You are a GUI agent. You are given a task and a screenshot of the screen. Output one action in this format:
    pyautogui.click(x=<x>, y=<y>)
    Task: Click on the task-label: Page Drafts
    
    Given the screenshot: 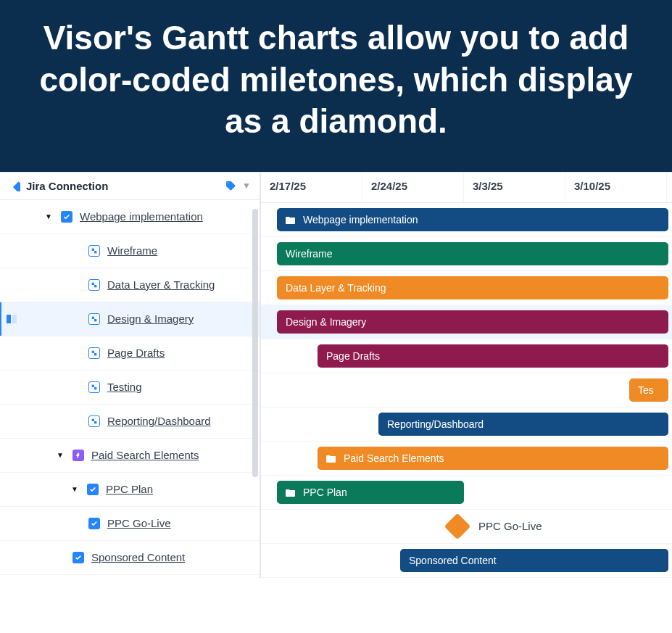 What is the action you would take?
    pyautogui.click(x=136, y=352)
    